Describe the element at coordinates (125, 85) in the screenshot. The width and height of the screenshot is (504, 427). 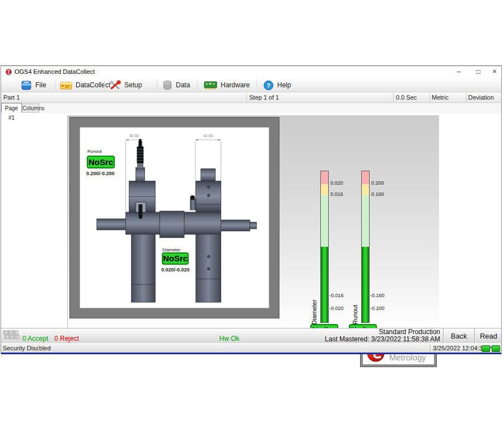
I see `toolbar-setup-button: Setup` at that location.